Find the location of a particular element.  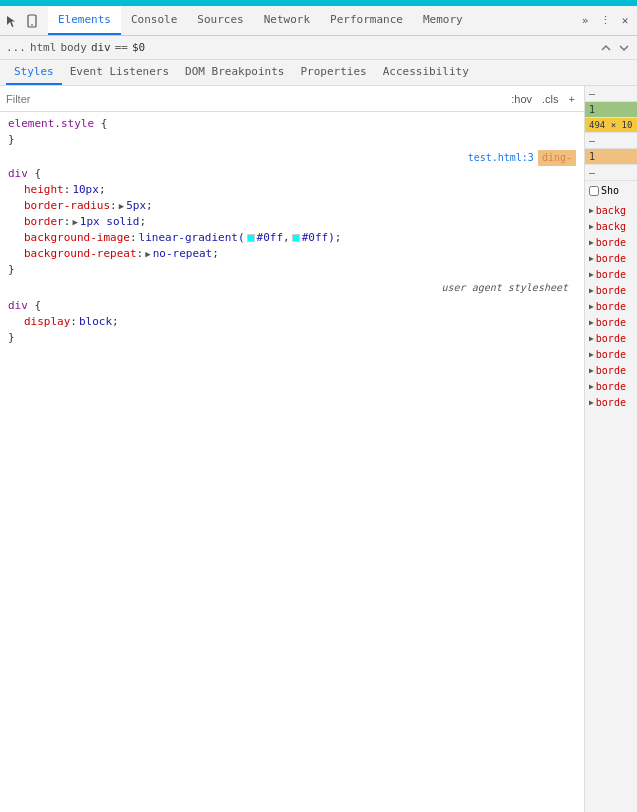

scroll-down-icon is located at coordinates (624, 48).